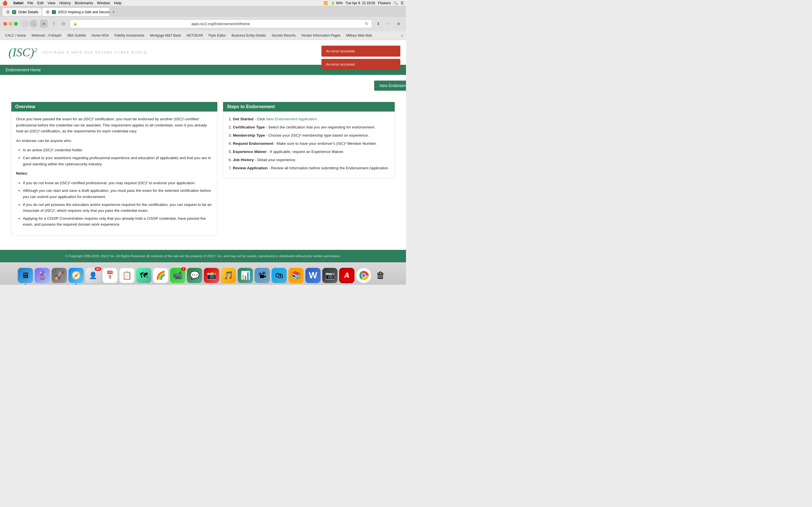 This screenshot has height=507, width=812. What do you see at coordinates (262, 276) in the screenshot?
I see `dock-keynote: 📽` at bounding box center [262, 276].